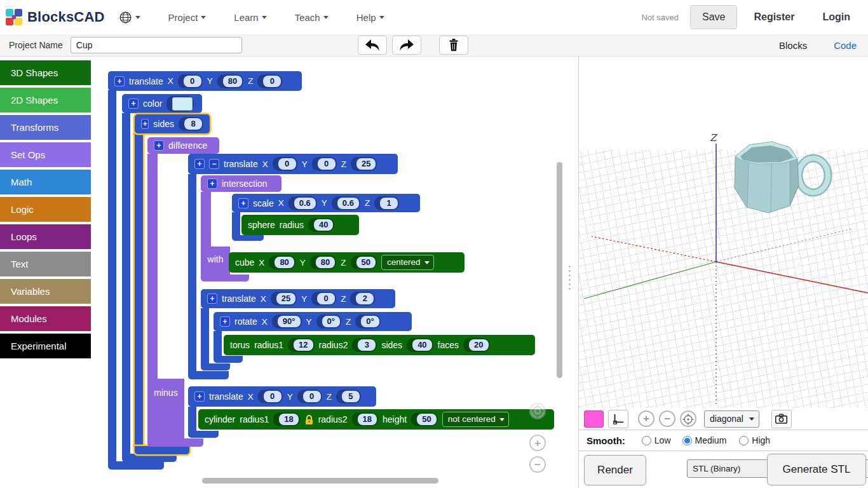  Describe the element at coordinates (46, 155) in the screenshot. I see `sidebar-item-set-ops: Set Ops` at that location.